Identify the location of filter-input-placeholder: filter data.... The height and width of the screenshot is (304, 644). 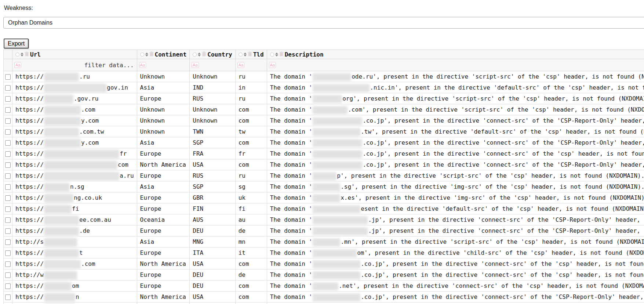
(75, 65).